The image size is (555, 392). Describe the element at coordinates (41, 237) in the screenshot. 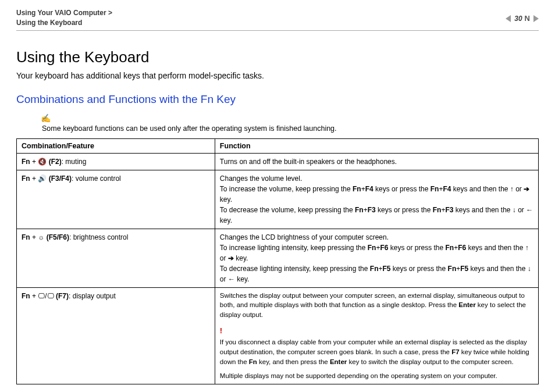

I see `brightness-icon: ☼` at that location.